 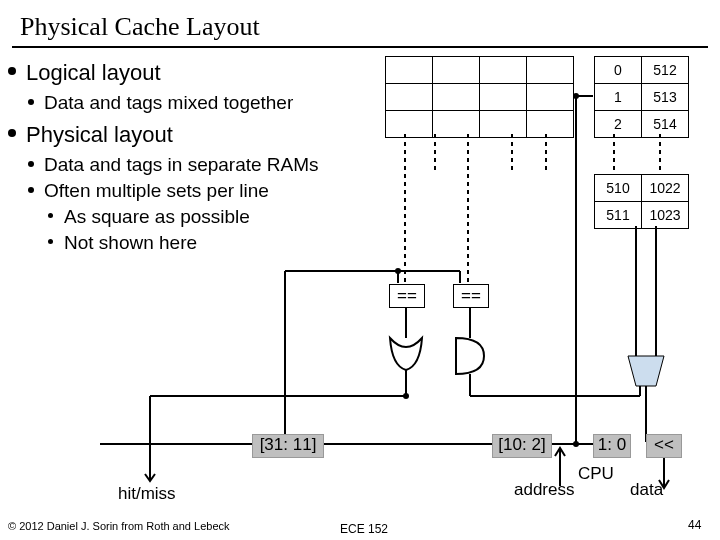 I want to click on label-cpu: CPU, so click(x=596, y=474).